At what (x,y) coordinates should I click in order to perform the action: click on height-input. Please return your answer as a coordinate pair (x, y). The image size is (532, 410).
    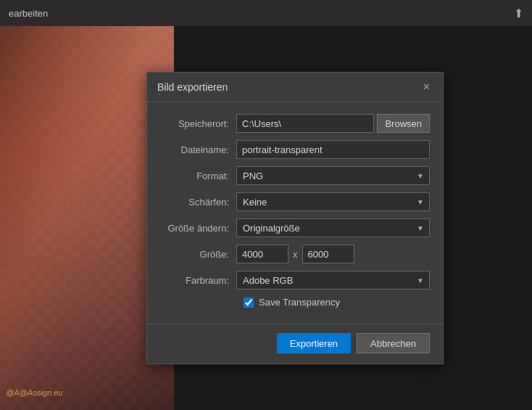
    Looking at the image, I should click on (328, 254).